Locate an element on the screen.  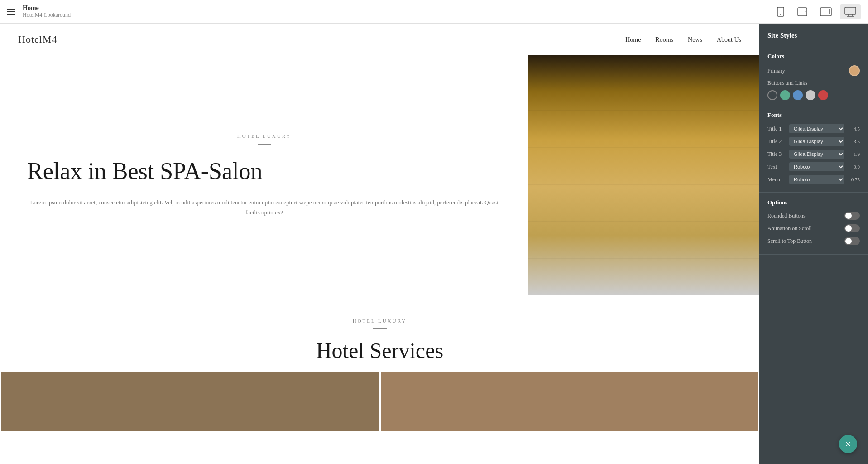
font-row-title2: Title 2 Gilda Display 3.5 is located at coordinates (814, 141).